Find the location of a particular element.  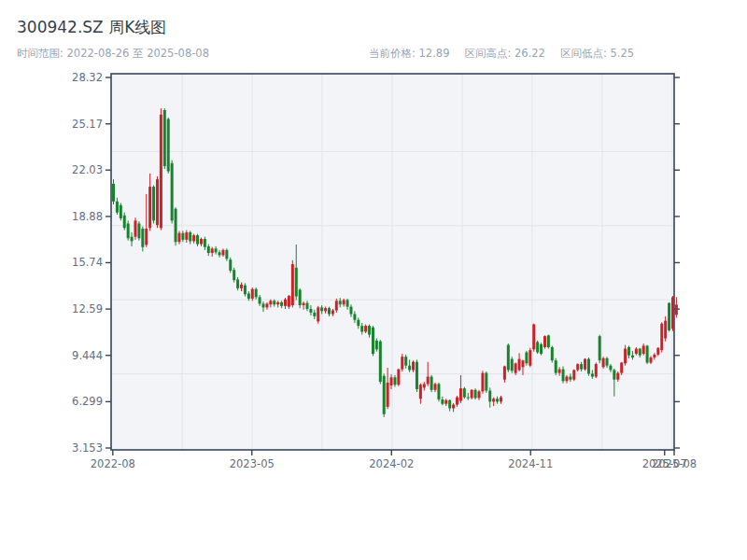

x-tick-label: 2024-11 is located at coordinates (530, 464).